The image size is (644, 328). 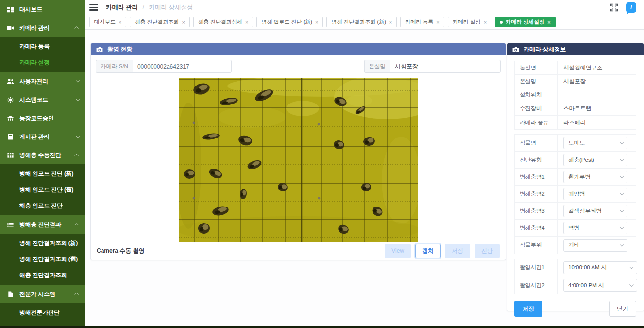 I want to click on sidebar-item-disease-upload-diagnosis-old: 병해 업로드 진단 (舊), so click(x=42, y=190).